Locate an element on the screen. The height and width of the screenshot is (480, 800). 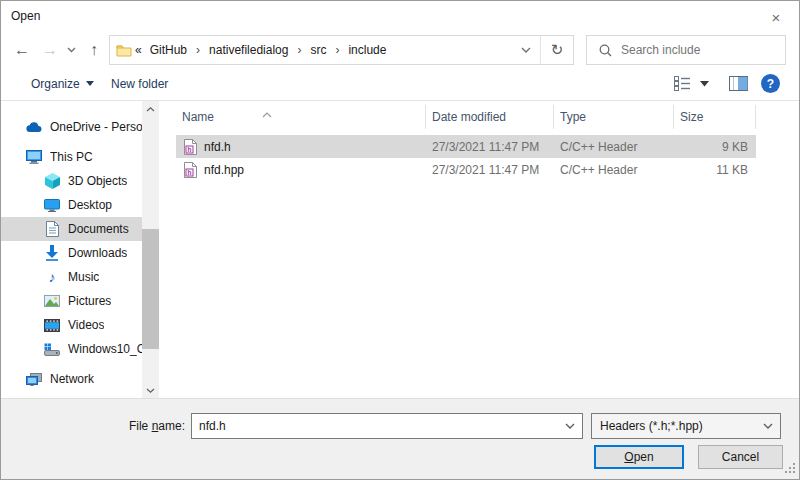
downloads-icon is located at coordinates (52, 253).